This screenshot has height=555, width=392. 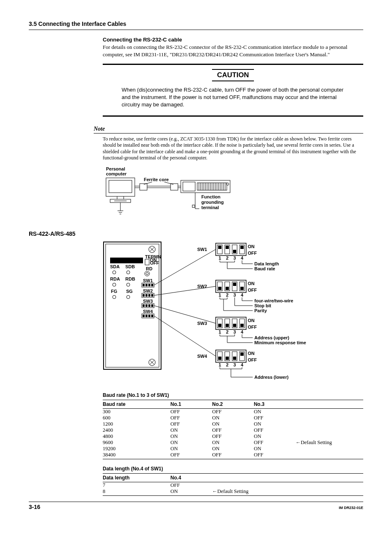 What do you see at coordinates (233, 412) in the screenshot?
I see `table-row: 300OFFOFFON` at bounding box center [233, 412].